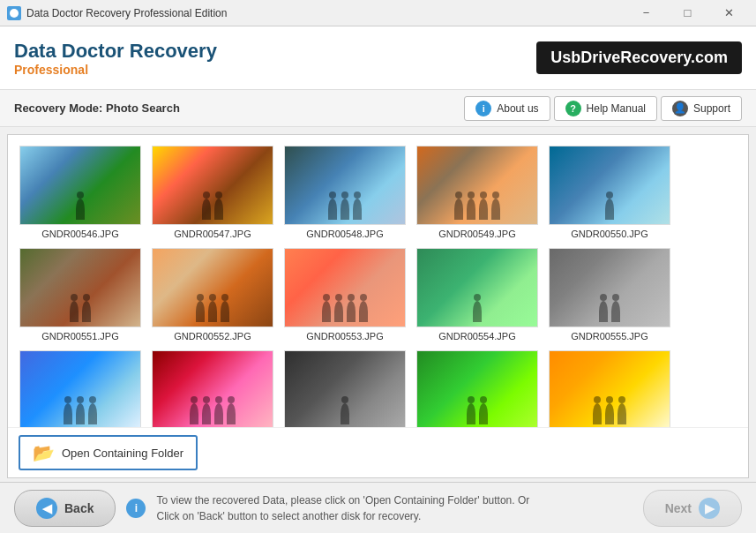 This screenshot has height=533, width=756. Describe the element at coordinates (616, 109) in the screenshot. I see `help-label: Help Manual` at that location.